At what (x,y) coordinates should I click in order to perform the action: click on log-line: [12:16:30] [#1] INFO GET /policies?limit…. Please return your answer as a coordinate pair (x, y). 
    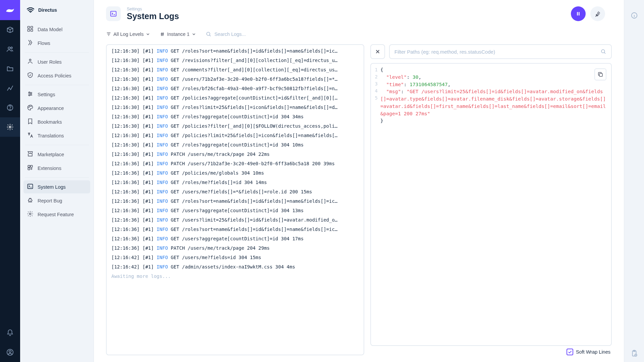
    Looking at the image, I should click on (235, 135).